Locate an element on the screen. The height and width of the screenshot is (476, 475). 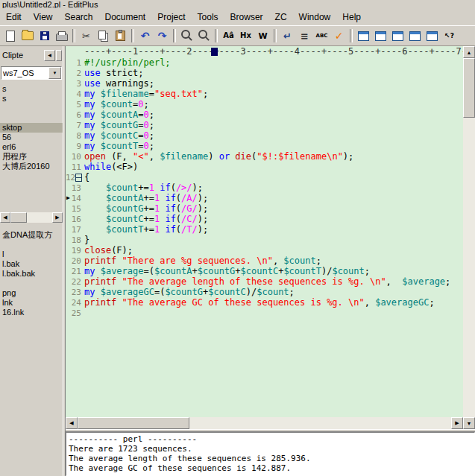
title-bar: plus\Untitled2.pl - EditPlus is located at coordinates (237, 4).